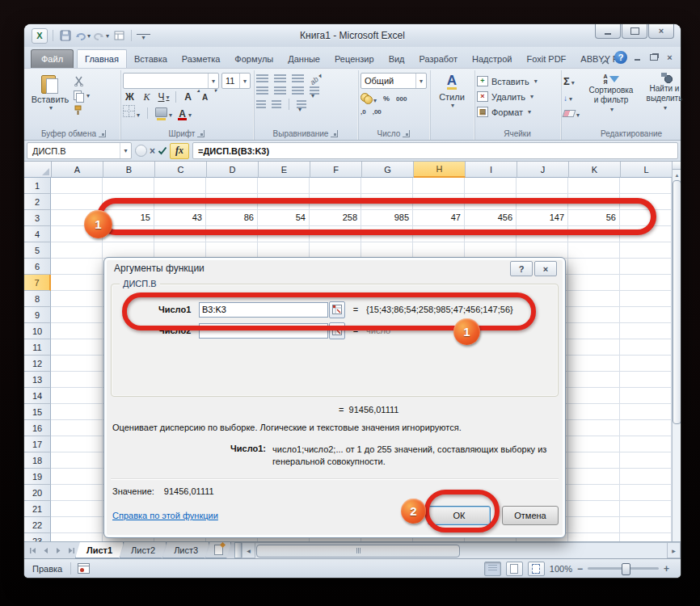 The image size is (700, 606). I want to click on row-header-17: 17, so click(37, 444).